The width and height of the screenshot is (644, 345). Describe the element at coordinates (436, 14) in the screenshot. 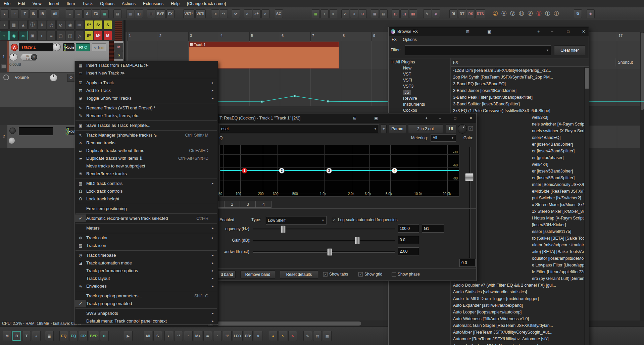

I see `toolbar-icon: ◈` at that location.